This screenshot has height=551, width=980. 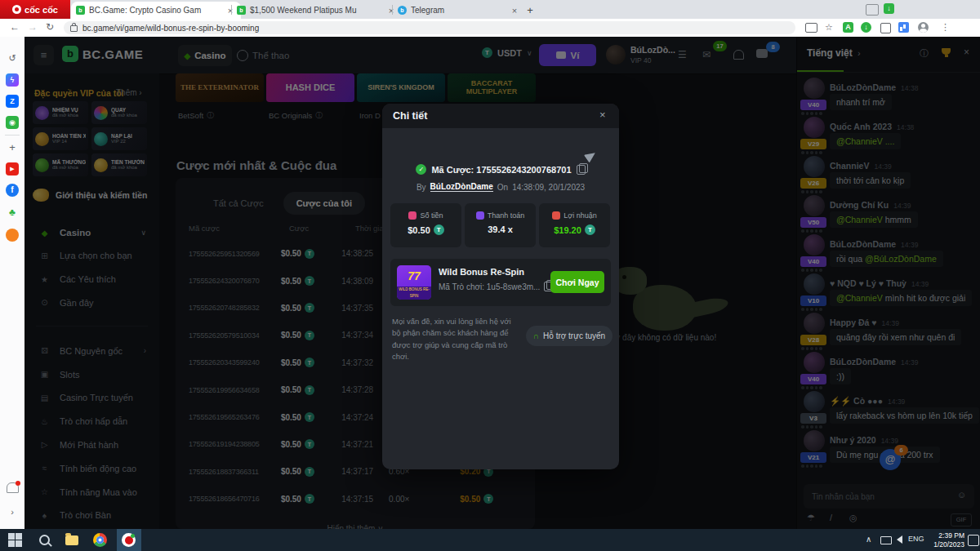 What do you see at coordinates (430, 28) in the screenshot?
I see `url-field: bc.game/vi/game/wild-bonus-re-spin-by-bo…` at bounding box center [430, 28].